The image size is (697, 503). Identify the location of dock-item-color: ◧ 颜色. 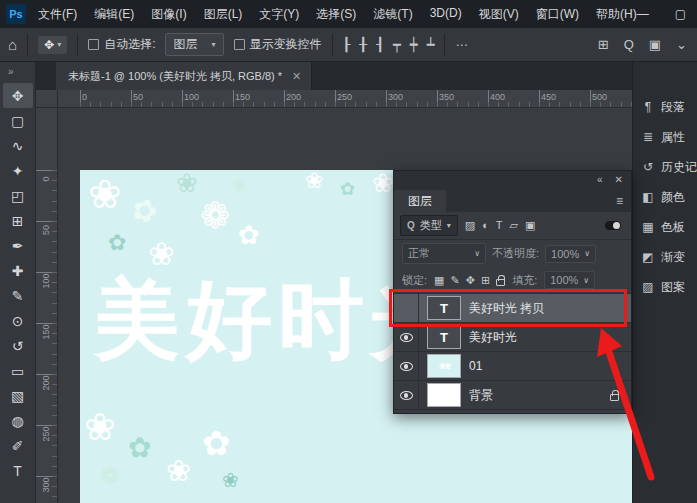
(665, 197).